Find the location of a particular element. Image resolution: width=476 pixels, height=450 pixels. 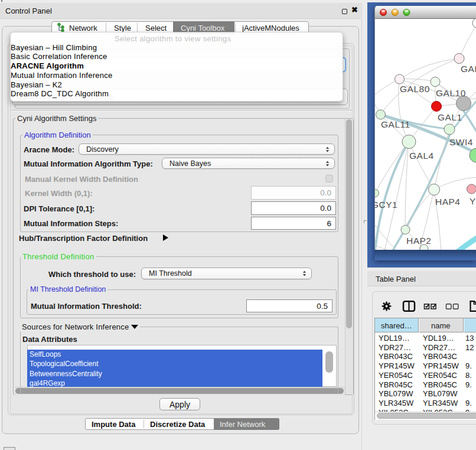

svg-text: HAP4 is located at coordinates (448, 202).